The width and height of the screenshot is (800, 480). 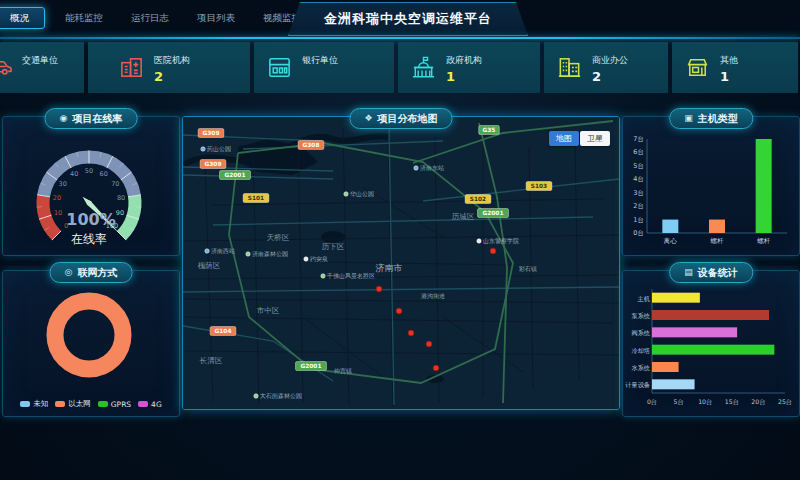 I want to click on district-label: 槐荫区, so click(x=210, y=266).